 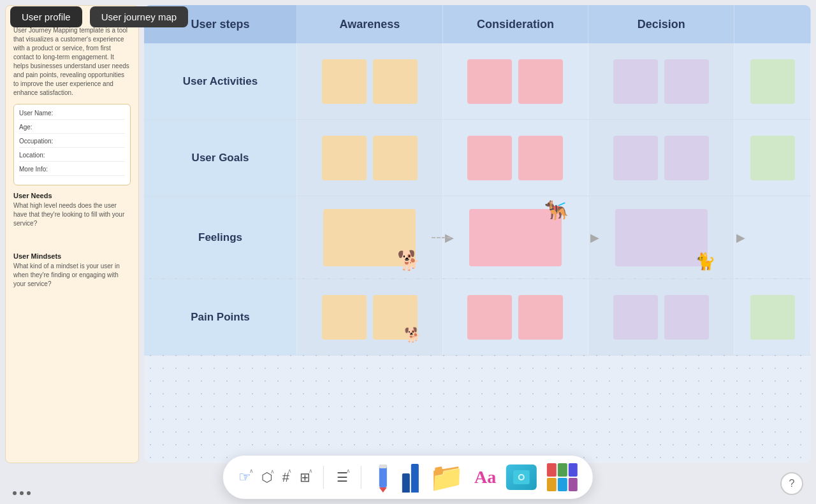 What do you see at coordinates (411, 477) in the screenshot?
I see `bar-chart-tool` at bounding box center [411, 477].